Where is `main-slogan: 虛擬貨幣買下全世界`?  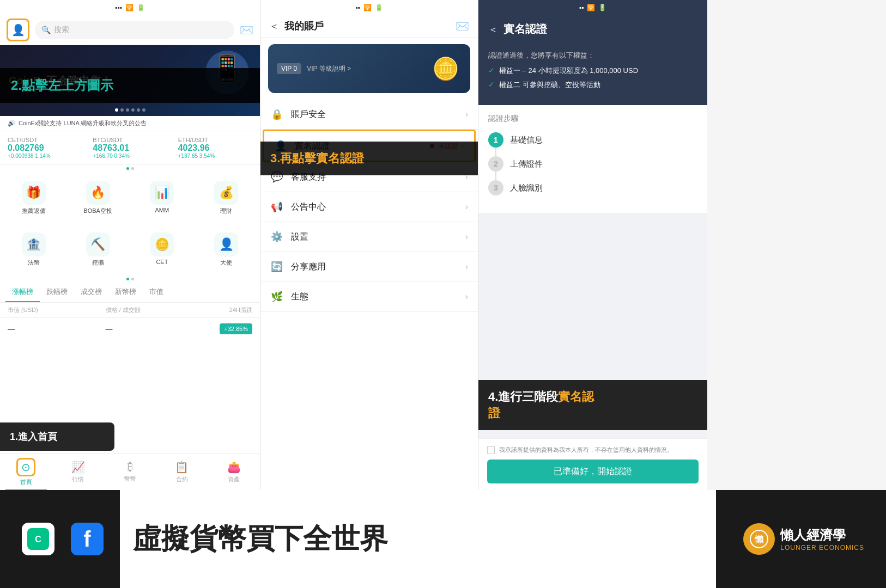 main-slogan: 虛擬貨幣買下全世界 is located at coordinates (260, 539).